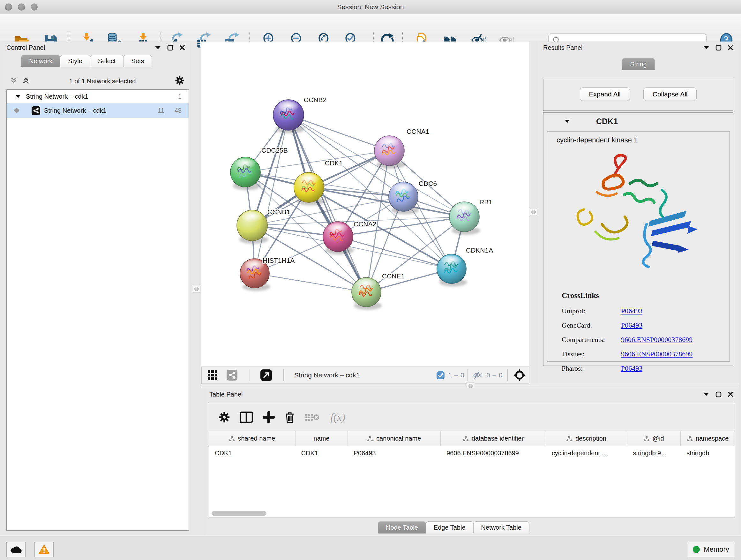  What do you see at coordinates (252, 225) in the screenshot?
I see `network-node-CCNB1` at bounding box center [252, 225].